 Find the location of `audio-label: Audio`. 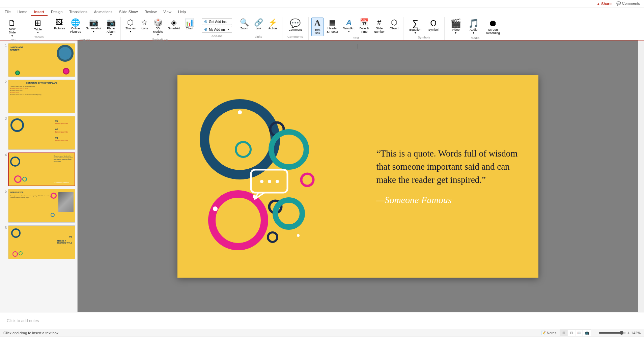

audio-label: Audio is located at coordinates (474, 30).